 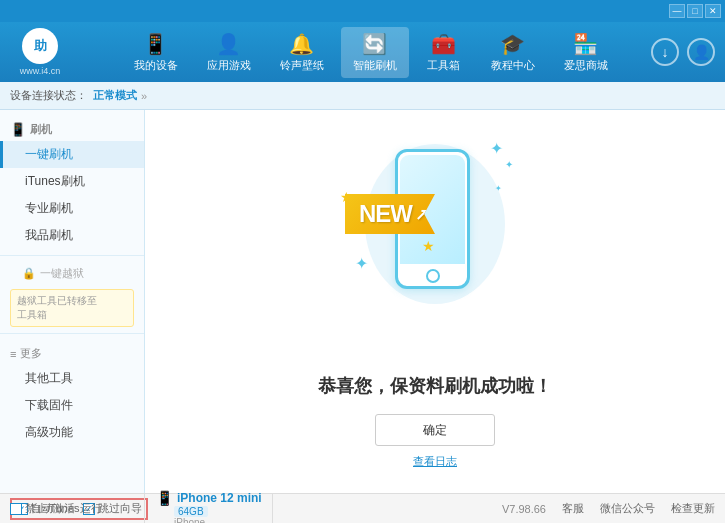 What do you see at coordinates (302, 44) in the screenshot?
I see `ringtones-icon: 🔔` at bounding box center [302, 44].